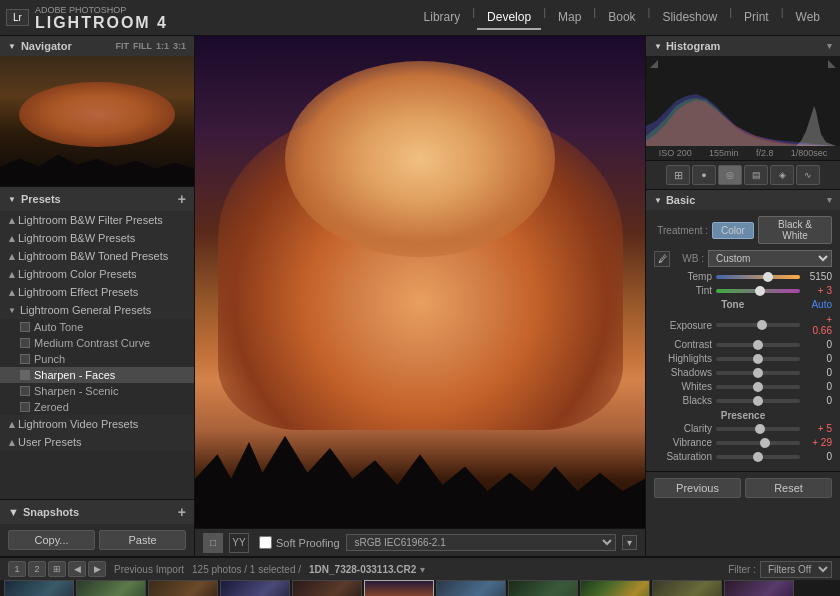 This screenshot has height=596, width=840. What do you see at coordinates (758, 373) in the screenshot?
I see `shadows-slider` at bounding box center [758, 373].